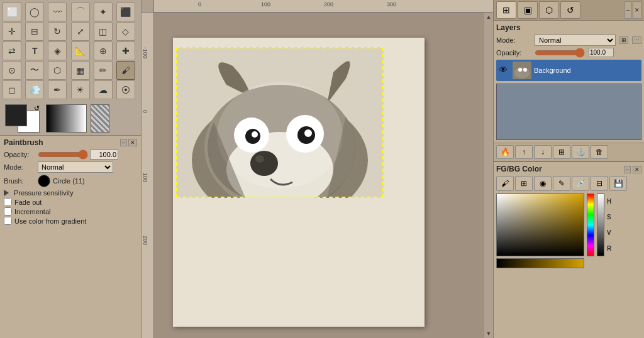  I want to click on fgbg-pattern-tab: ⊞, so click(524, 183).